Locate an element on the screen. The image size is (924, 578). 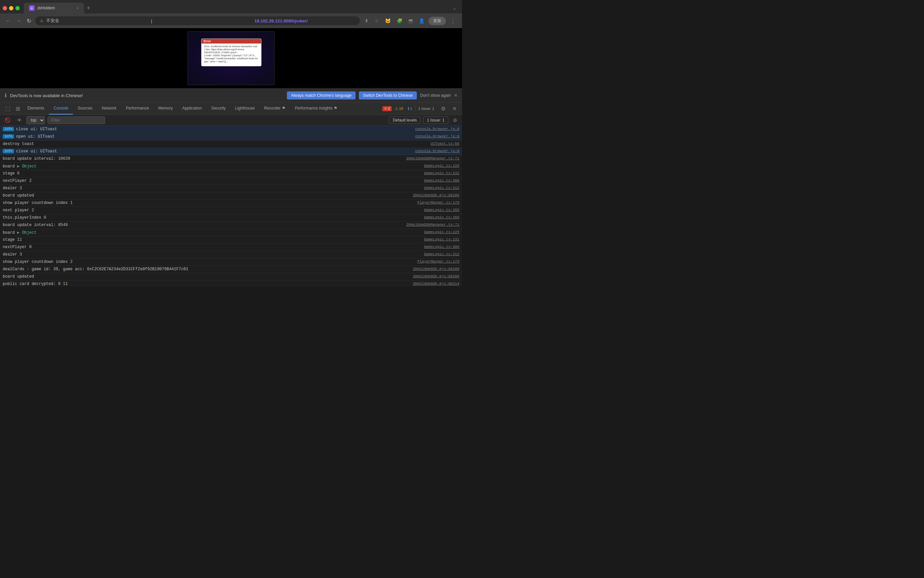
tab-sources: Sources is located at coordinates (85, 109).